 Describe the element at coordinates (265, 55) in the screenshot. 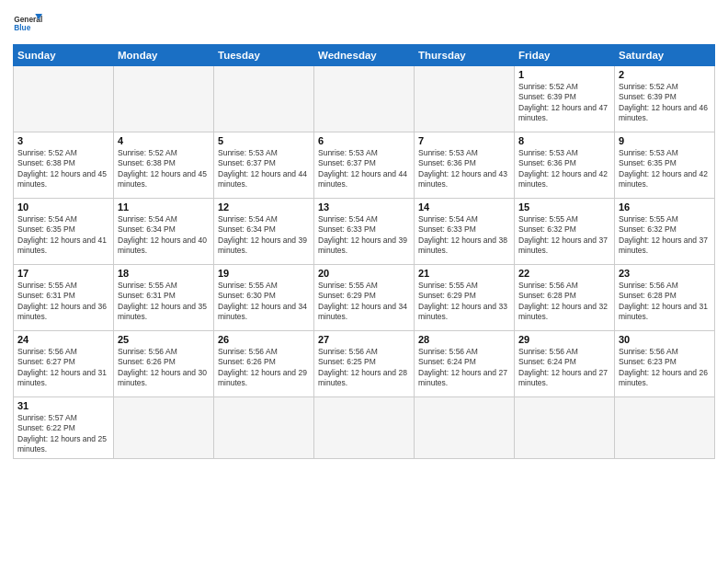

I see `weekday-header-tuesday: Tuesday` at that location.